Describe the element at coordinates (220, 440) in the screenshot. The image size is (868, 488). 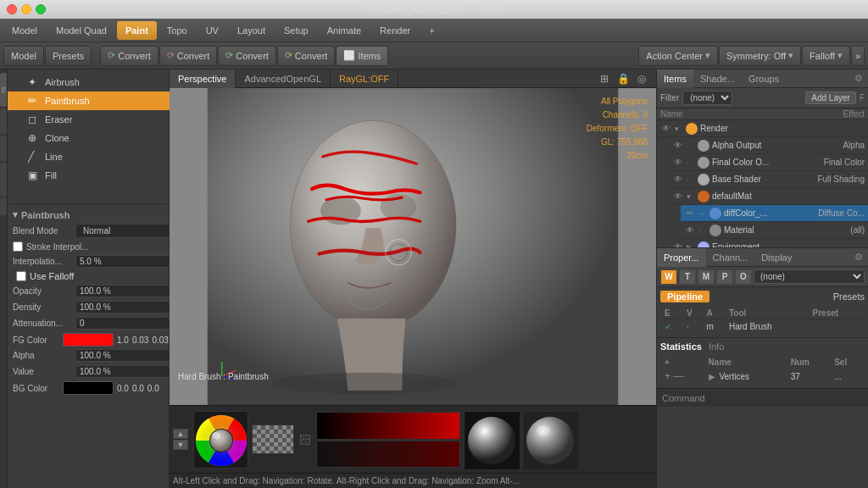
I see `color-wheel` at that location.